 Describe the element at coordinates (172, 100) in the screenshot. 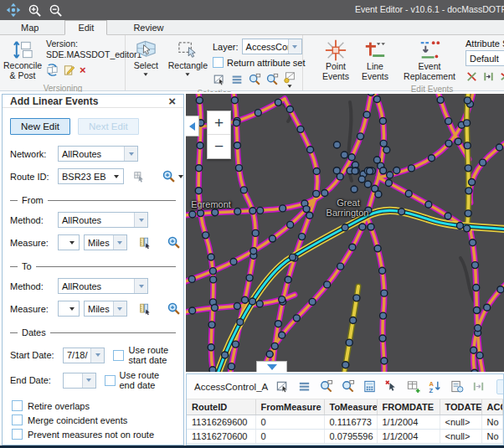

I see `close-icon: ×` at that location.